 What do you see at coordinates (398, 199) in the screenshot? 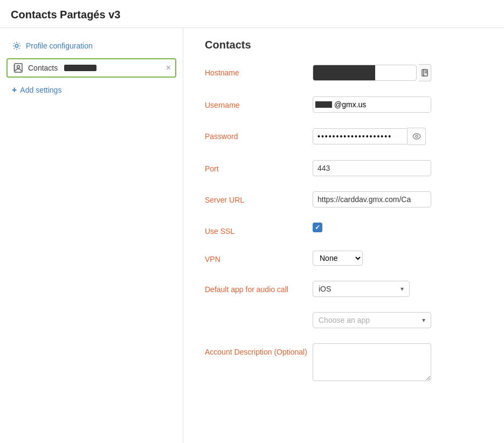
I see `server-url-control` at bounding box center [398, 199].